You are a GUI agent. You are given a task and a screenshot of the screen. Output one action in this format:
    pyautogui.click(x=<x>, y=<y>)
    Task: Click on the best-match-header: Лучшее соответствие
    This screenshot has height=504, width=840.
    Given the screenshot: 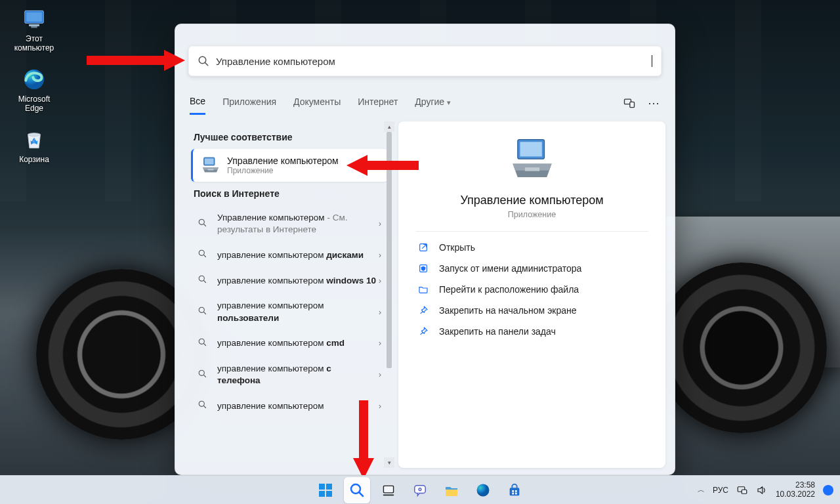 What is the action you would take?
    pyautogui.click(x=289, y=137)
    